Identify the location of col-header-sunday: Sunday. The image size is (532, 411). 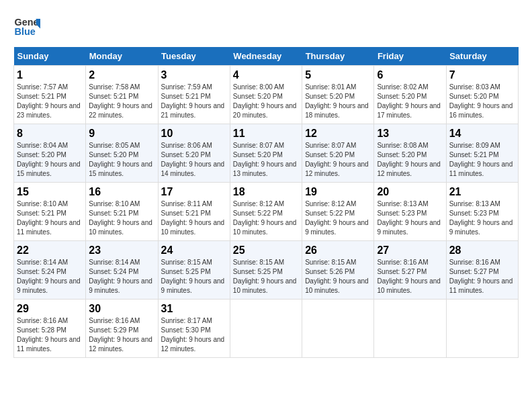
(50, 56).